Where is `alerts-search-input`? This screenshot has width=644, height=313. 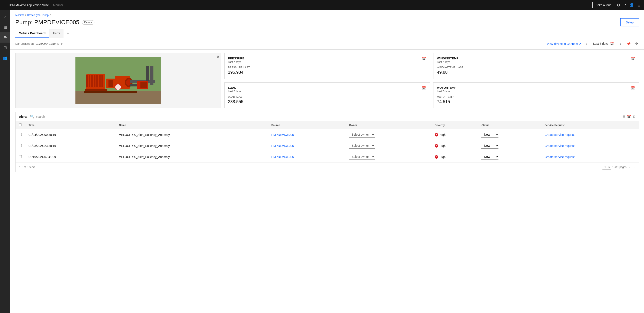 alerts-search-input is located at coordinates (54, 117).